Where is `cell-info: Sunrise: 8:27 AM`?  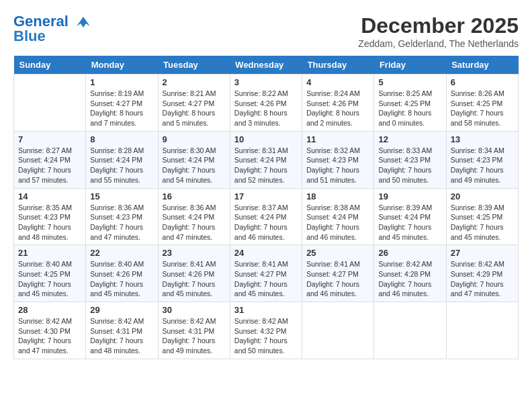
cell-info: Sunrise: 8:27 AM is located at coordinates (50, 150).